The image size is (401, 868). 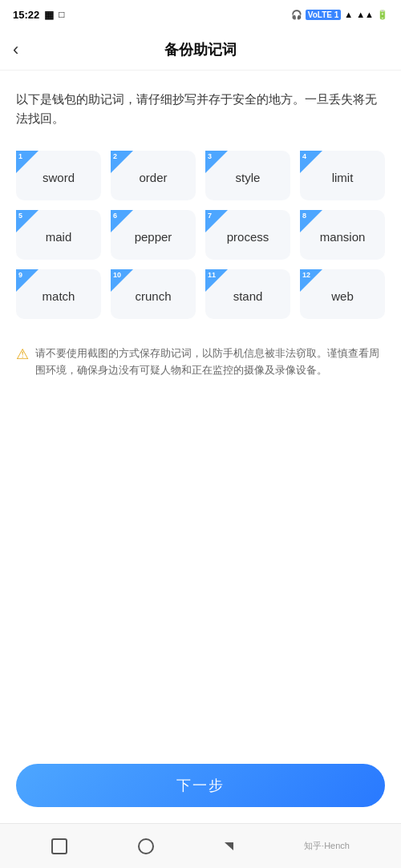 I want to click on brand-item: 知乎·Hench, so click(x=327, y=846).